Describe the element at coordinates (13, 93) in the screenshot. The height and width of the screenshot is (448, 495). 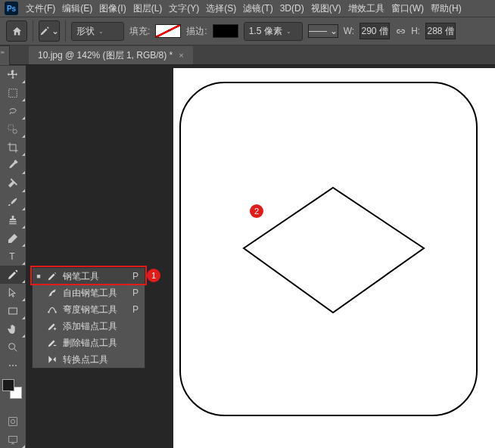
I see `marquee-tool` at that location.